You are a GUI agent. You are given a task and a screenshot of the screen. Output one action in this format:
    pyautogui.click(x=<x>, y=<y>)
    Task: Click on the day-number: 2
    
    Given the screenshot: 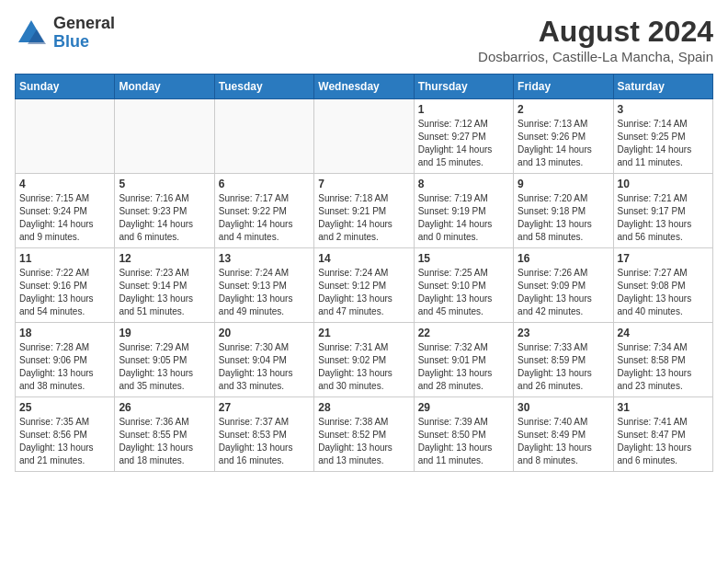 What is the action you would take?
    pyautogui.click(x=563, y=109)
    